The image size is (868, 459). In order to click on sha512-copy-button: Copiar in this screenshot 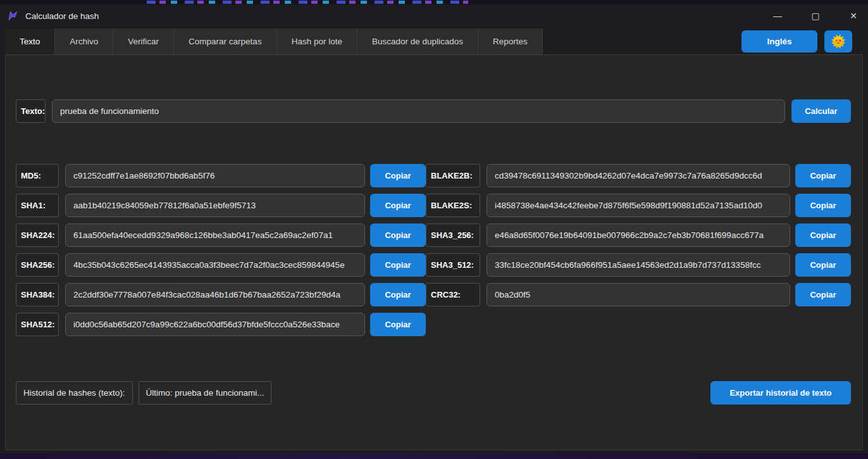, I will do `click(398, 324)`.